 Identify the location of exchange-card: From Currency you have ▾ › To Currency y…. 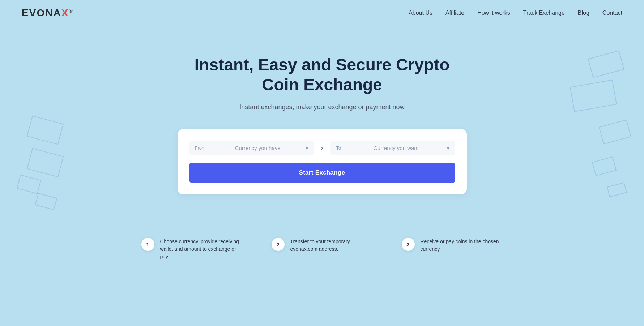
(322, 162).